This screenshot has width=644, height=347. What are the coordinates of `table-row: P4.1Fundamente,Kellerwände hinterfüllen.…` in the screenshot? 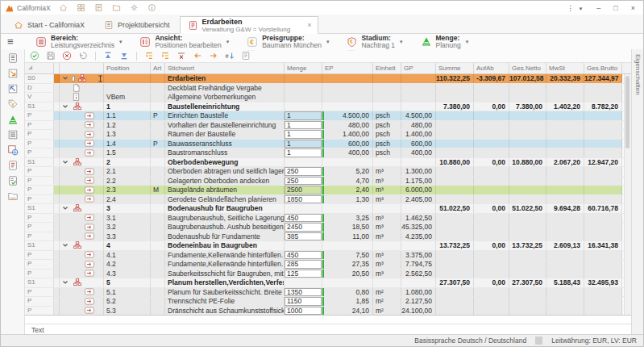 It's located at (328, 256).